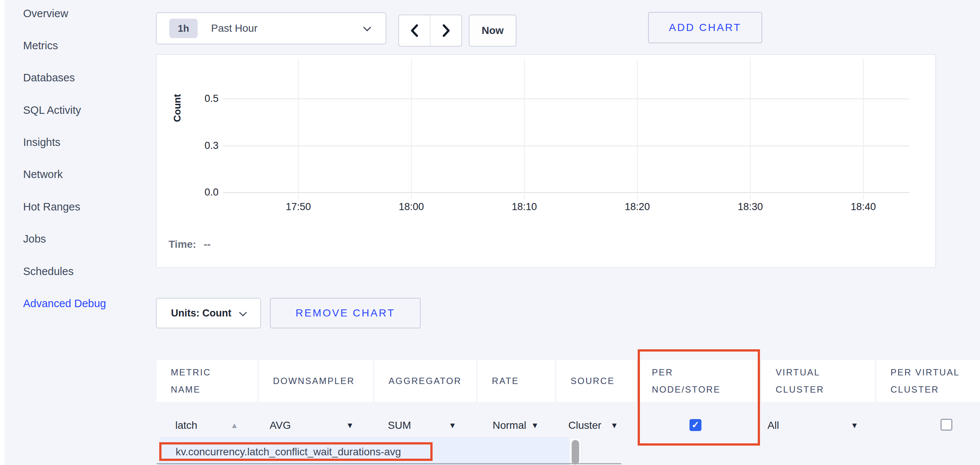  What do you see at coordinates (699, 381) in the screenshot?
I see `column-header-per-node-store: PER NODE/STORE` at bounding box center [699, 381].